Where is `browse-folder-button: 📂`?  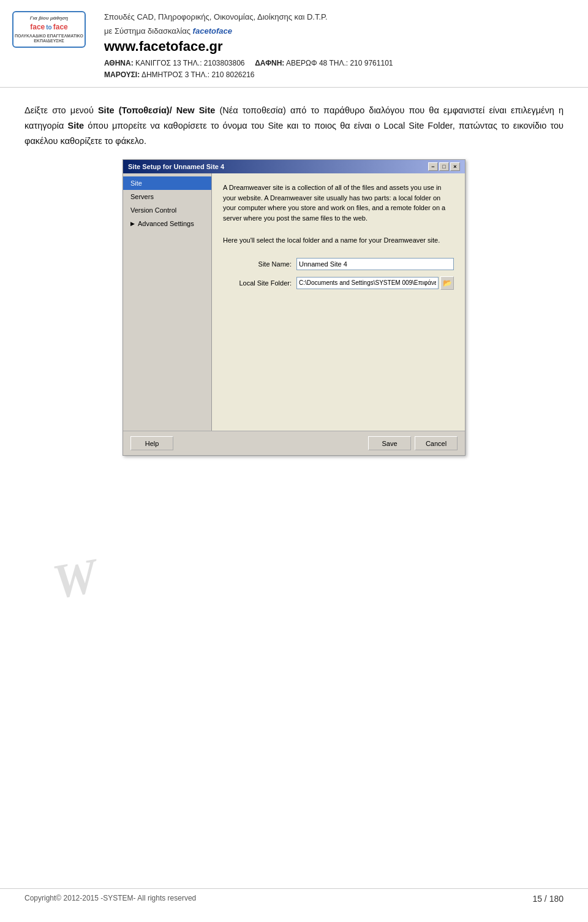
browse-folder-button: 📂 is located at coordinates (447, 283).